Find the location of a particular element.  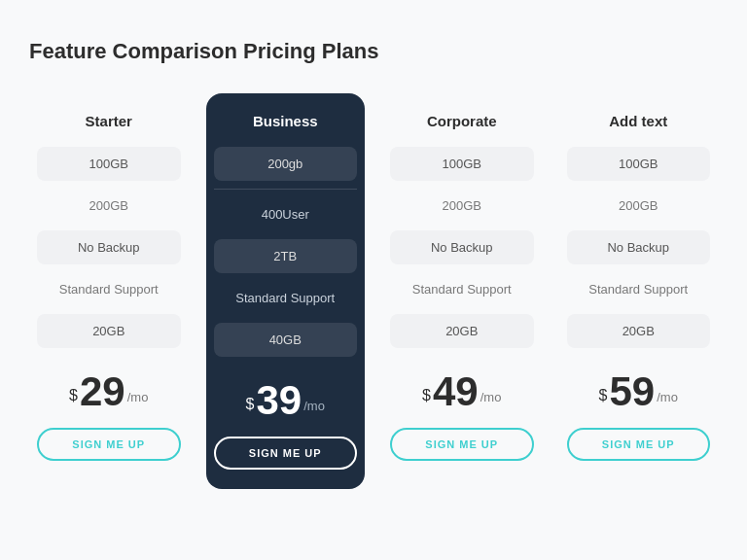

plan-name-corporate: Corporate is located at coordinates (462, 121).